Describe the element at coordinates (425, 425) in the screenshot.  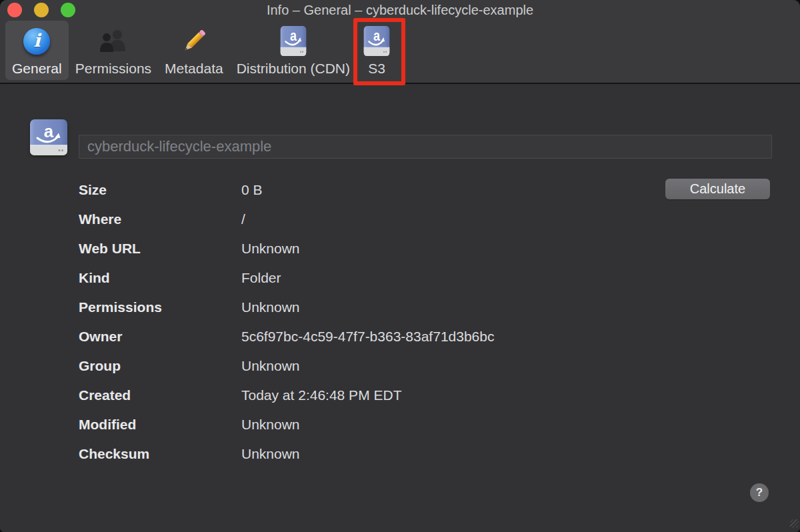
I see `info-row-modified: Modified Unknown` at that location.